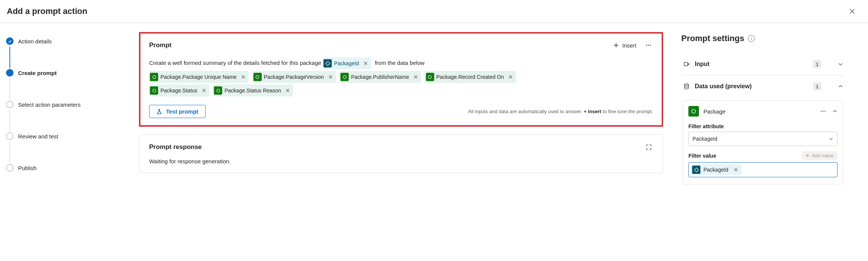 The width and height of the screenshot is (868, 261). What do you see at coordinates (380, 77) in the screenshot?
I see `token-label: Package.PublisherName` at bounding box center [380, 77].